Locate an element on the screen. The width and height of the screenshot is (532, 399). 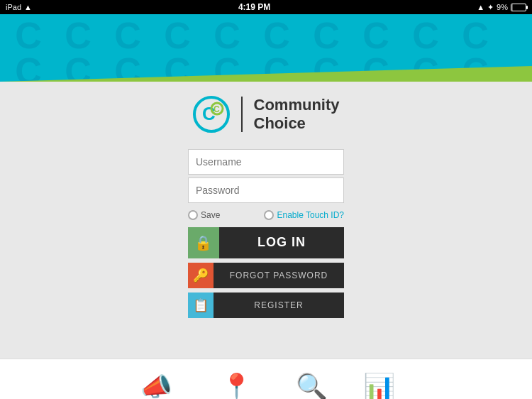
register-button: 📋 REGISTER is located at coordinates (266, 305).